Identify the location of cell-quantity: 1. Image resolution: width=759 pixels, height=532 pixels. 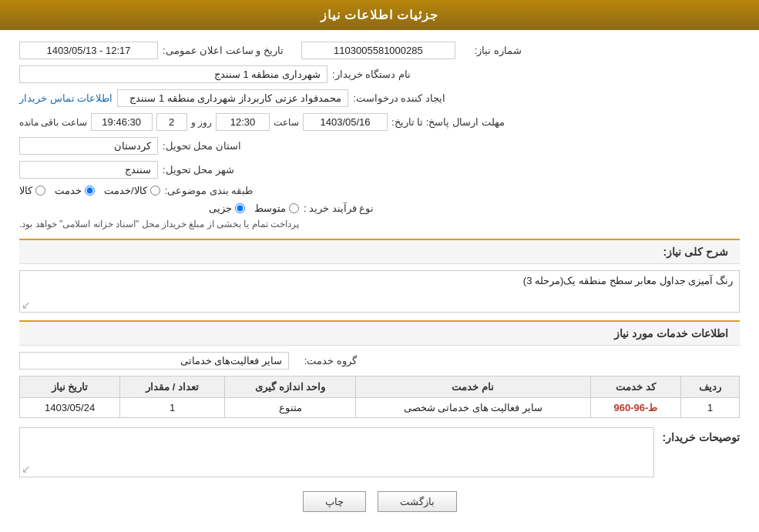
(173, 408).